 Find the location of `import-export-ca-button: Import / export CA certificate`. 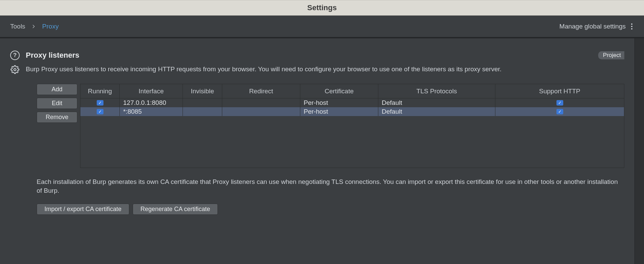

import-export-ca-button: Import / export CA certificate is located at coordinates (83, 209).